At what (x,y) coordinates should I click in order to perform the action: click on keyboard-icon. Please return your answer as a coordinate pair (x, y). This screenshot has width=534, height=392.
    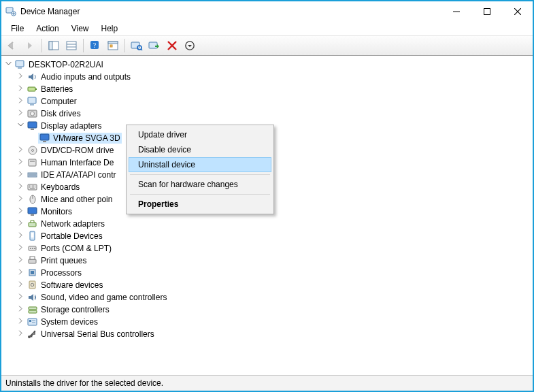
    Looking at the image, I should click on (33, 187).